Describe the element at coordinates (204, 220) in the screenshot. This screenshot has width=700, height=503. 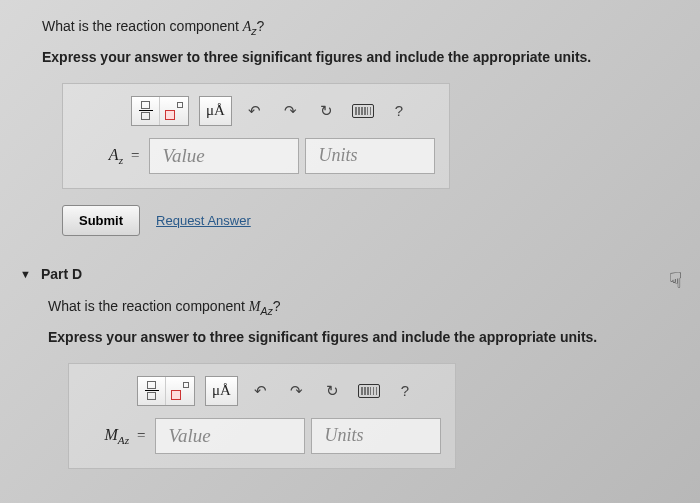
I see `request-answer-link: Request Answer` at that location.